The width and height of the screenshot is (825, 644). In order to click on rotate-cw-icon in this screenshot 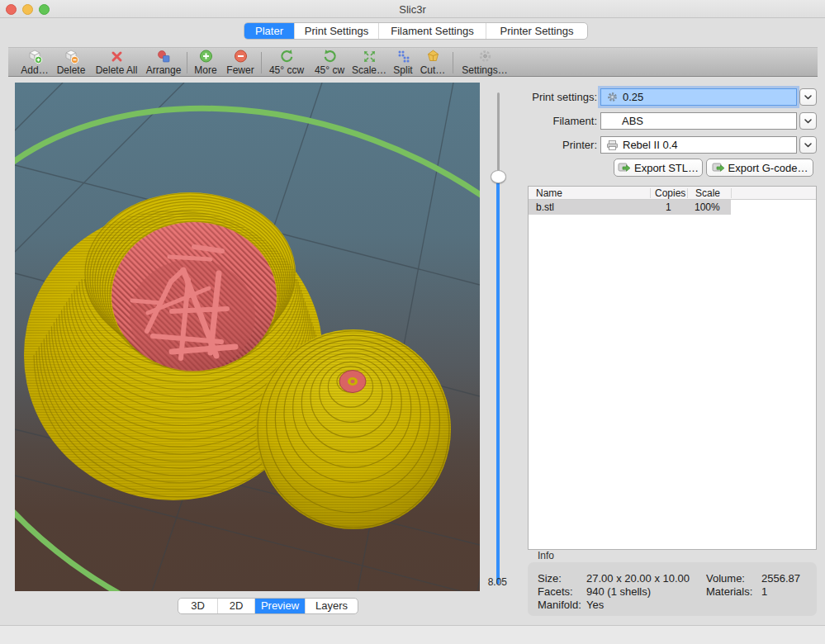, I will do `click(330, 56)`.